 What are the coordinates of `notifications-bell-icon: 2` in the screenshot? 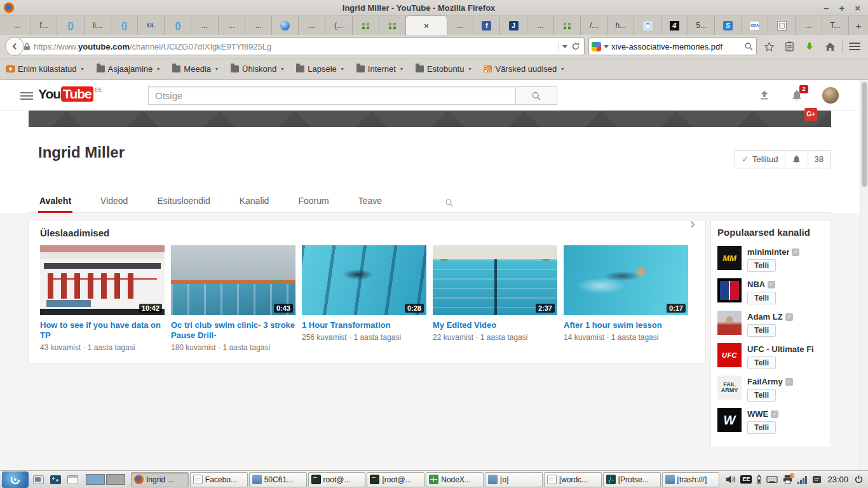 It's located at (797, 95).